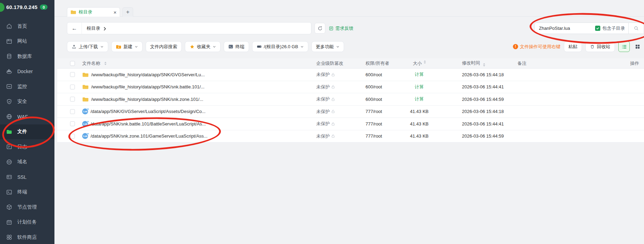 The height and width of the screenshot is (244, 644). Describe the element at coordinates (27, 147) in the screenshot. I see `sidebar-item-logs: 日志` at that location.